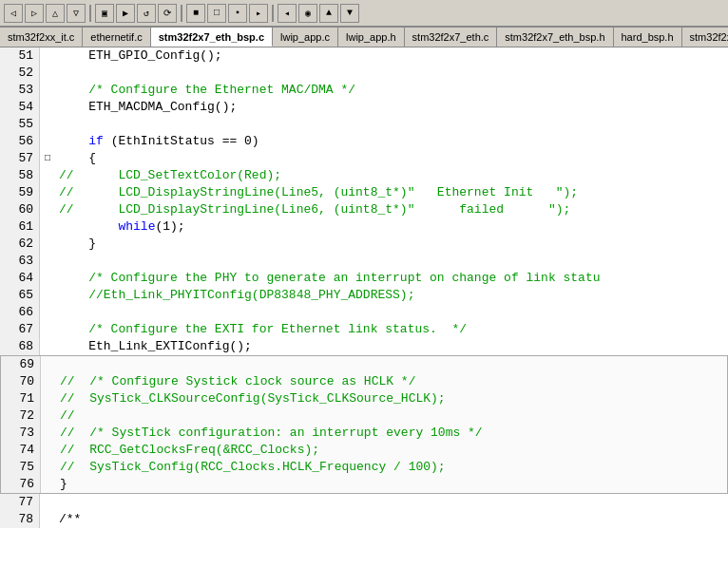 This screenshot has height=568, width=728. What do you see at coordinates (364, 330) in the screenshot?
I see `code-line-67: 67 /* Configure the EXTI for Ethernet li…` at bounding box center [364, 330].